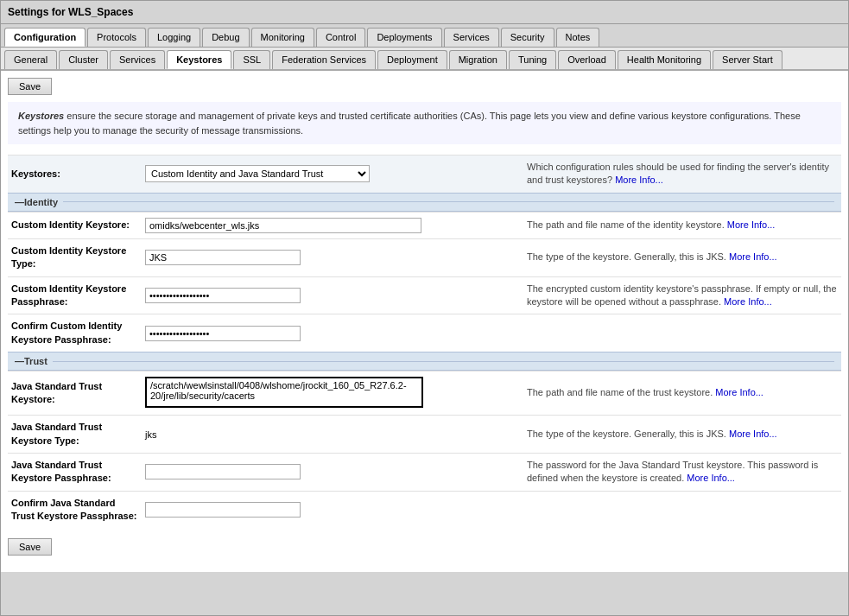 The height and width of the screenshot is (616, 849). What do you see at coordinates (223, 333) in the screenshot?
I see `confirm-custom-identity-pass-input` at bounding box center [223, 333].